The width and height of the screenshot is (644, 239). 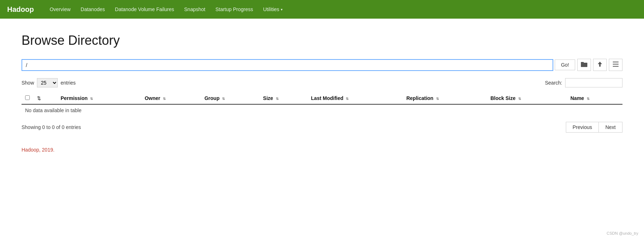 I want to click on directory-table: ⇅ Permission ⇅ Owner ⇅ Group ⇅ Size ⇅, so click(x=322, y=104).